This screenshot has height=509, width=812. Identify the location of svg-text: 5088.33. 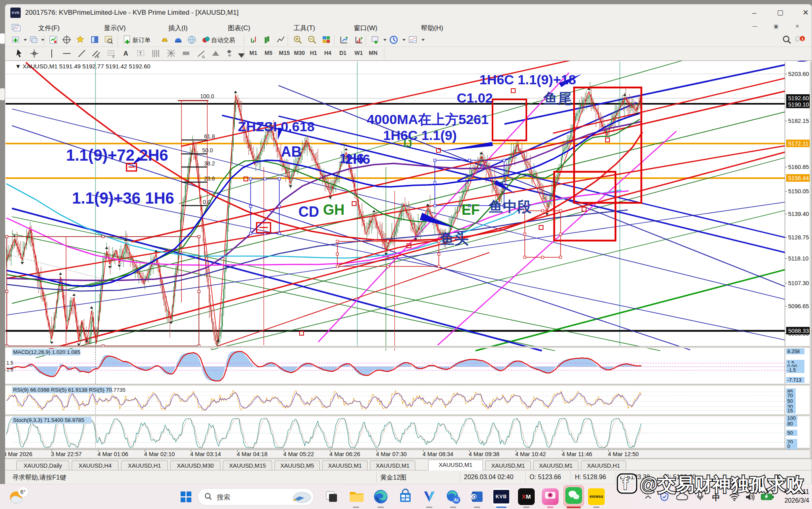
(798, 331).